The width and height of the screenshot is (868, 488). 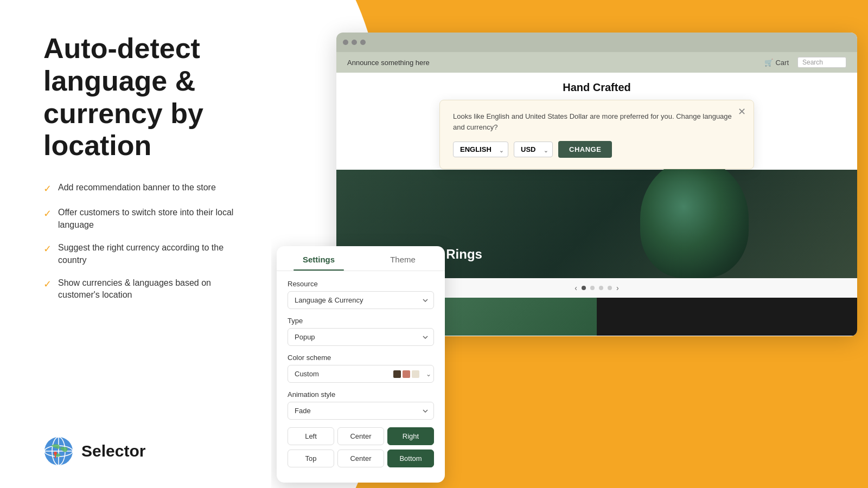 What do you see at coordinates (311, 459) in the screenshot?
I see `position-top-button: Top` at bounding box center [311, 459].